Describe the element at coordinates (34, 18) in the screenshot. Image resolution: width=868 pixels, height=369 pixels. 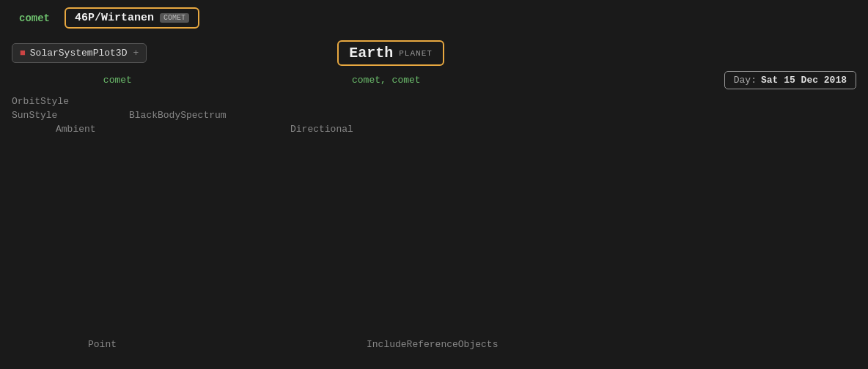
I see `tab-comet: comet` at that location.